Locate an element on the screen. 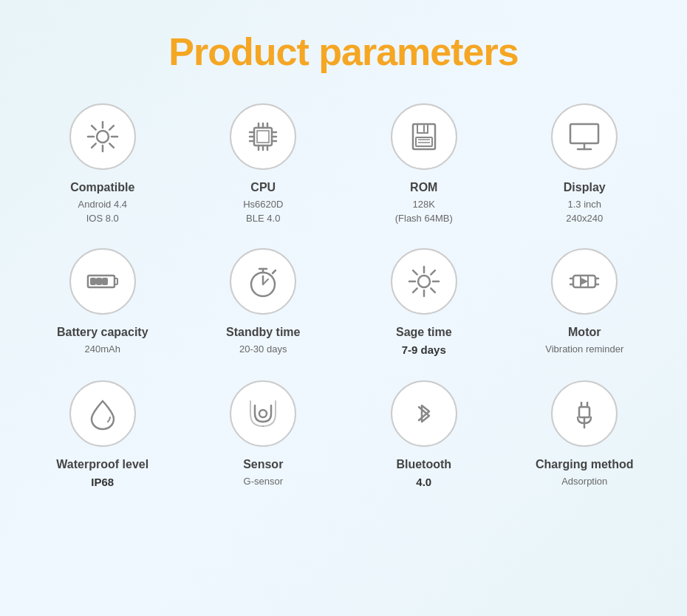  standby-title: Standby time is located at coordinates (263, 332).